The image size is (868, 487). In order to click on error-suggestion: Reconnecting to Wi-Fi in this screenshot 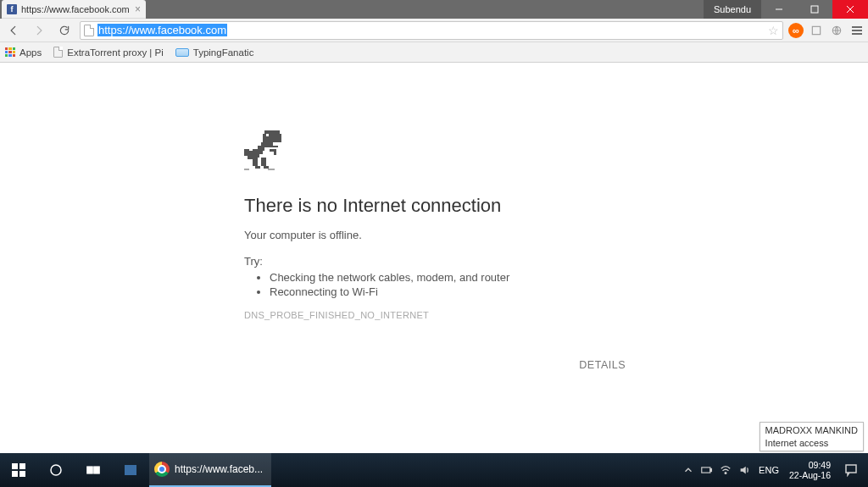, I will do `click(448, 291)`.